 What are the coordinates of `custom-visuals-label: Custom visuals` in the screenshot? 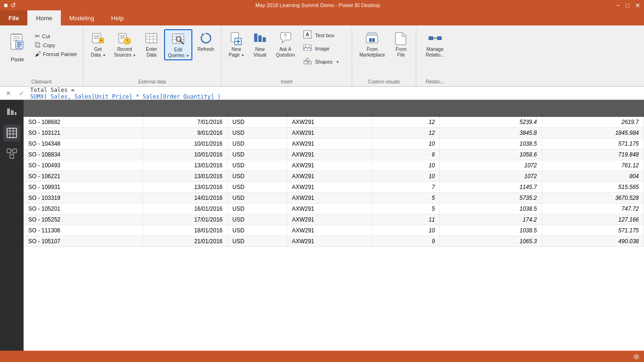 It's located at (384, 82).